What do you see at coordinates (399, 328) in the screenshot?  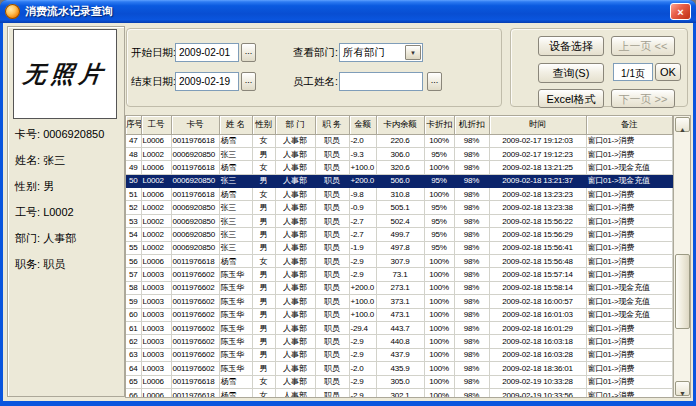 I see `table-row: 61L00030011976602陈玉华男人事部职员-29.4443.7100%…` at bounding box center [399, 328].